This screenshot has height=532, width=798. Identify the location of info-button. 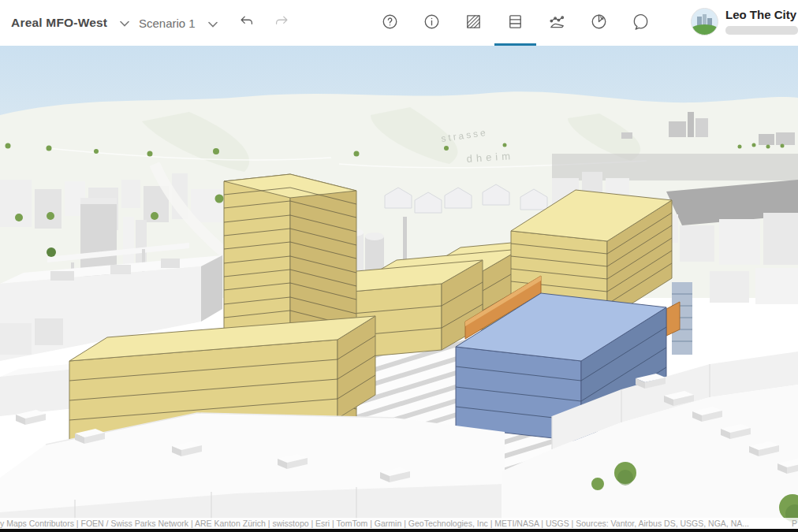
(432, 23).